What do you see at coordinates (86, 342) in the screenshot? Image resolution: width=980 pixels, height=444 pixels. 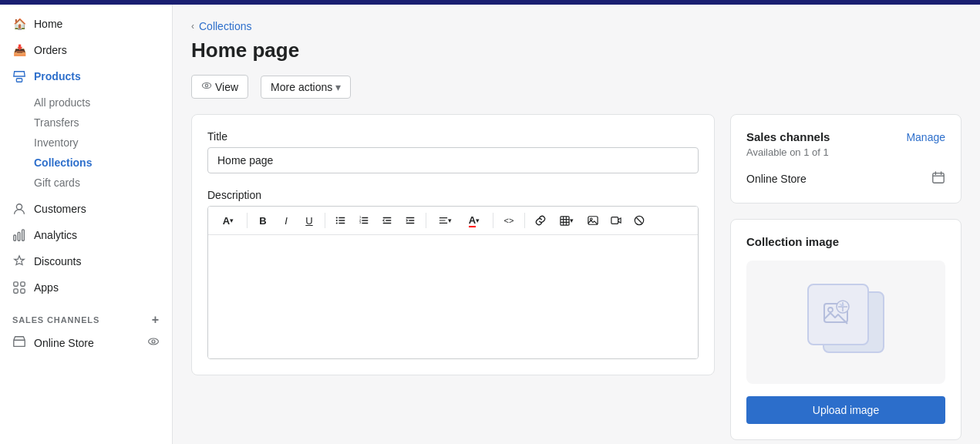 I see `sidebar-item-online-store: Online Store` at bounding box center [86, 342].